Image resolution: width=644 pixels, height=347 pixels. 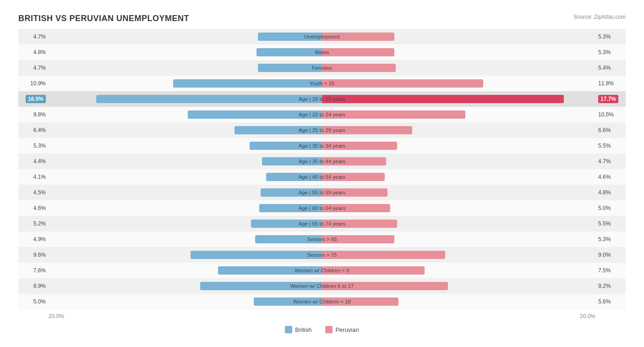 I want to click on value-right: 4.7%, so click(x=609, y=161).